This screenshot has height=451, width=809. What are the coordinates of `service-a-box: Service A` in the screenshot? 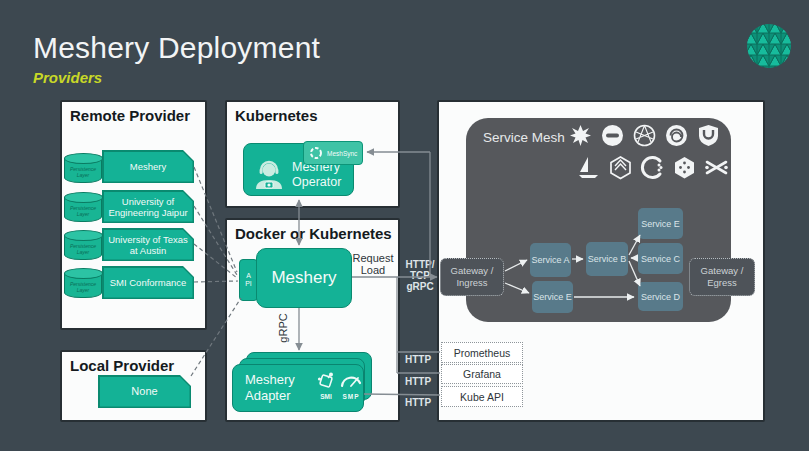 It's located at (550, 260).